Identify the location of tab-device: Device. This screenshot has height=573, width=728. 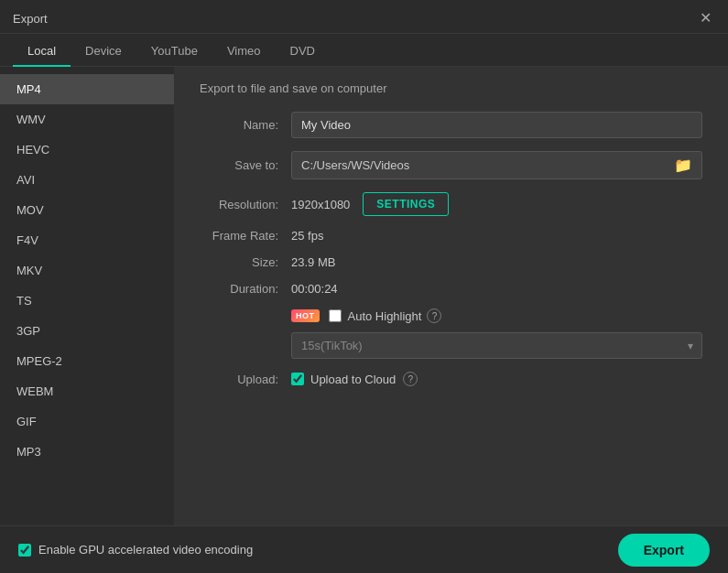
(103, 51).